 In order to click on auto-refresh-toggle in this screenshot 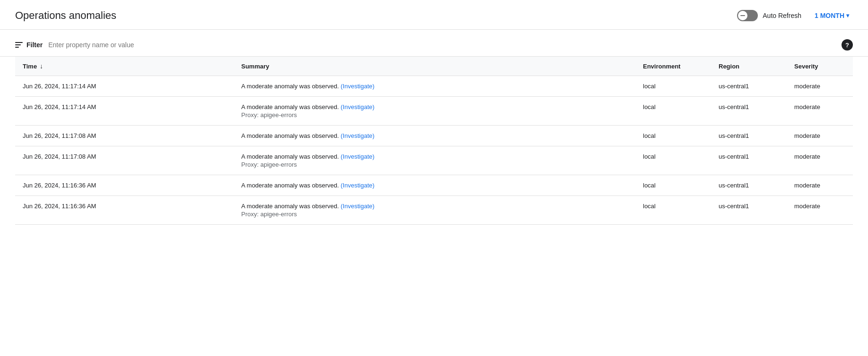, I will do `click(747, 16)`.